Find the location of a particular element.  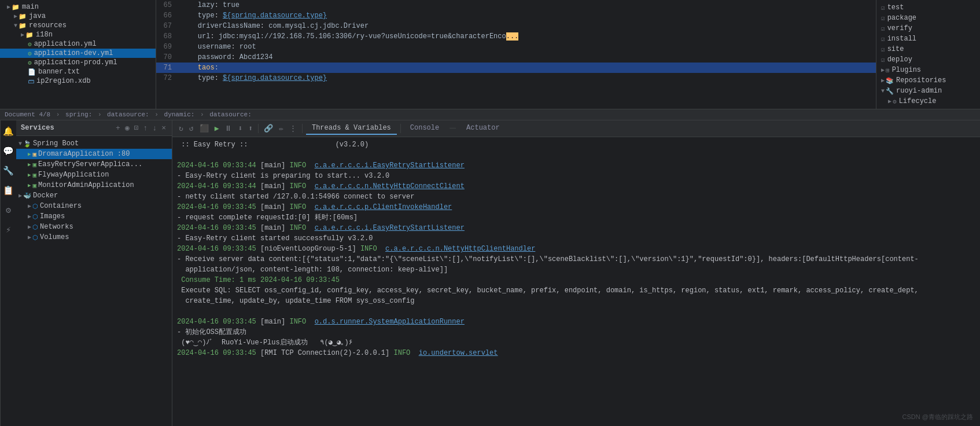

arrow-i18n: ▶ is located at coordinates (23, 35).